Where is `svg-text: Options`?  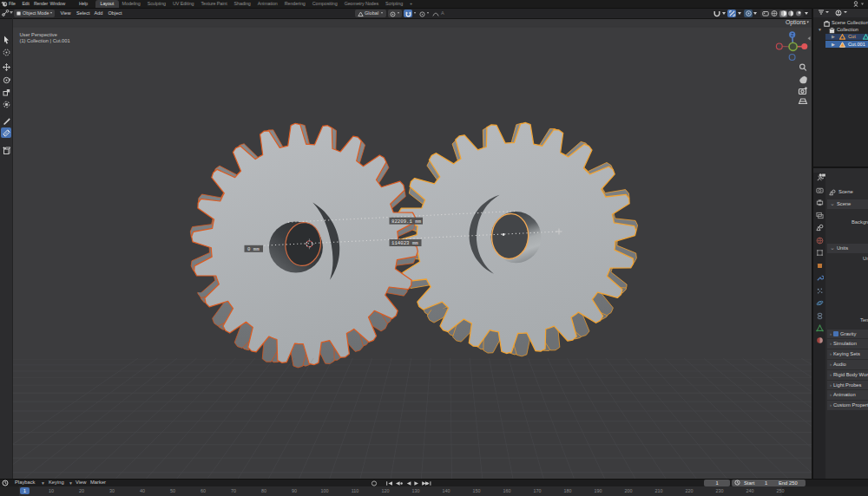 svg-text: Options is located at coordinates (796, 23).